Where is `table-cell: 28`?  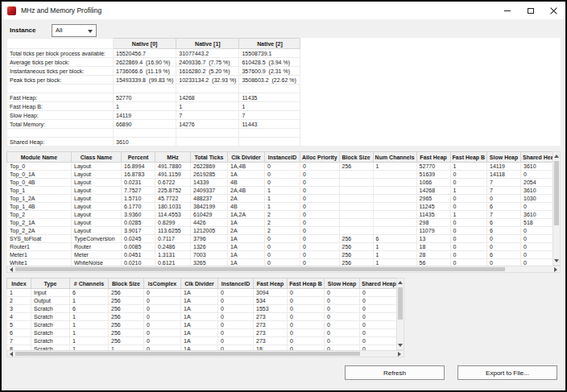
table-cell: 28 is located at coordinates (433, 255).